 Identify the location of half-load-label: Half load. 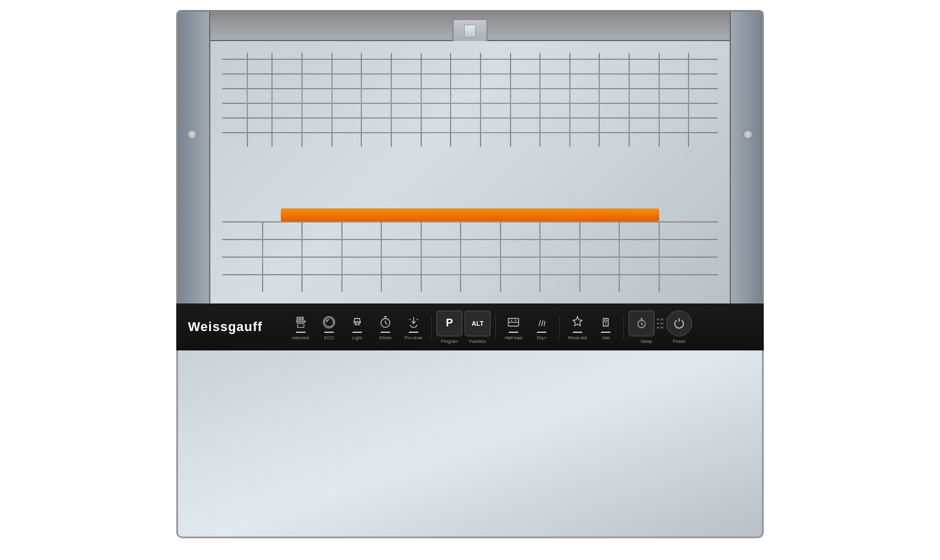
(513, 338).